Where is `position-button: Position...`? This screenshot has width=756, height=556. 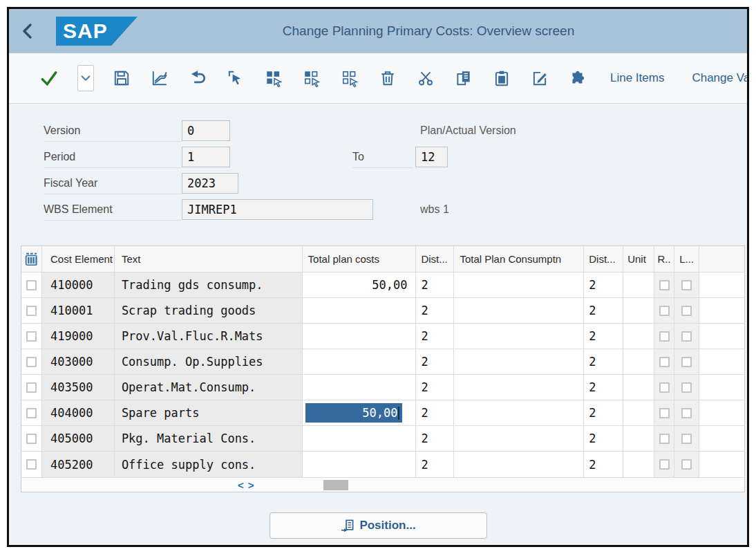
position-button: Position... is located at coordinates (379, 526).